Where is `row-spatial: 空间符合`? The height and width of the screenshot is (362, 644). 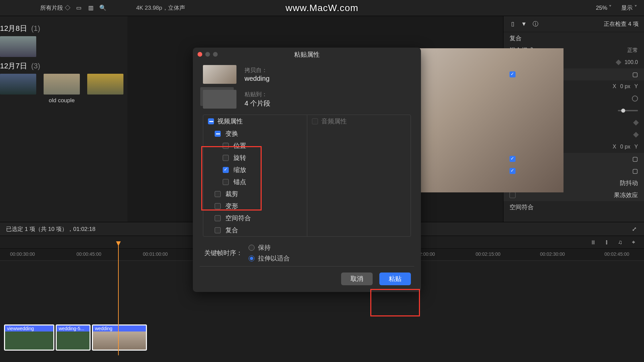
row-spatial: 空间符合 is located at coordinates (522, 207).